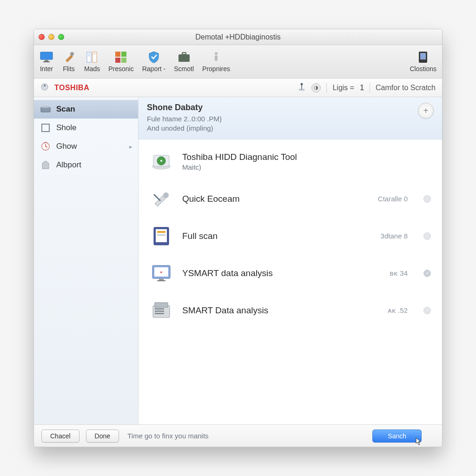  What do you see at coordinates (69, 62) in the screenshot?
I see `toolbar-flits: Flits` at bounding box center [69, 62].